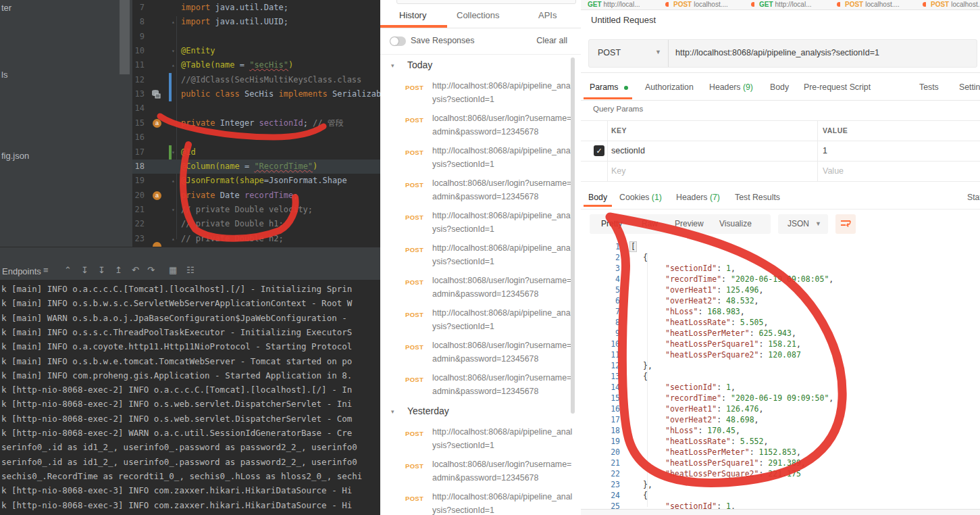 The height and width of the screenshot is (515, 980). What do you see at coordinates (257, 22) in the screenshot?
I see `code-line: 8▴import java.util.UUID;` at bounding box center [257, 22].